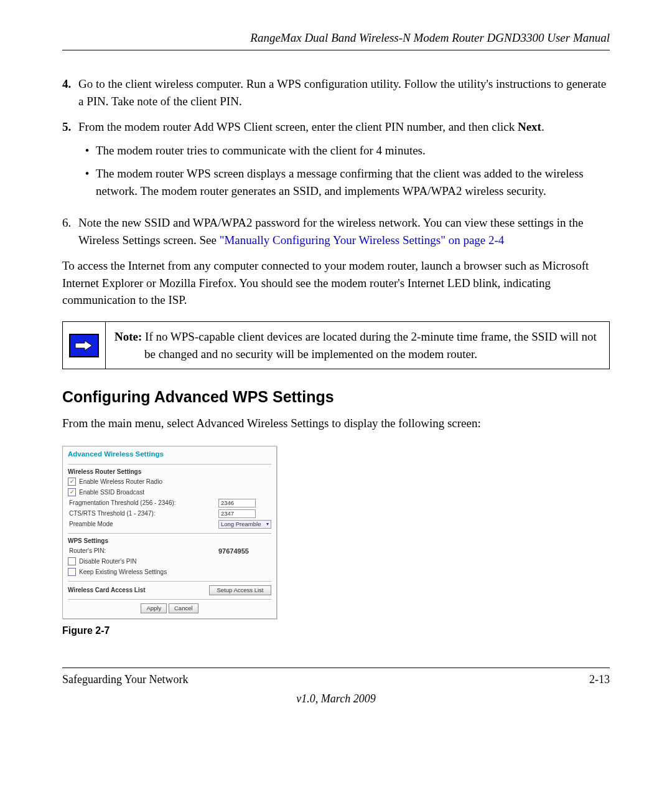 Image resolution: width=672 pixels, height=807 pixels. Describe the element at coordinates (543, 127) in the screenshot. I see `step-5-text-c: .` at that location.